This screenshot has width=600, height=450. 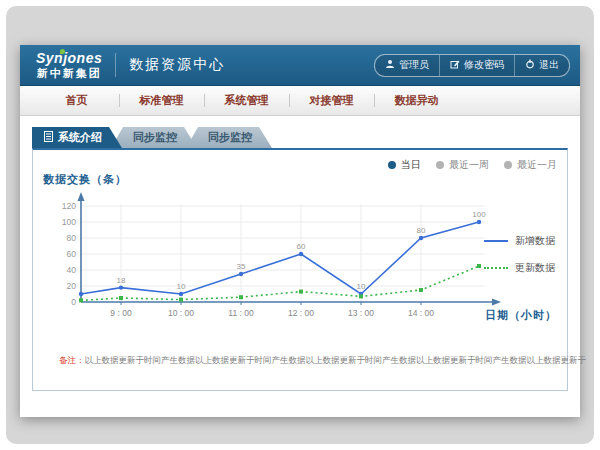 What do you see at coordinates (306, 138) in the screenshot?
I see `tab-bar: 系统介绍 同步监控 同步监控` at bounding box center [306, 138].